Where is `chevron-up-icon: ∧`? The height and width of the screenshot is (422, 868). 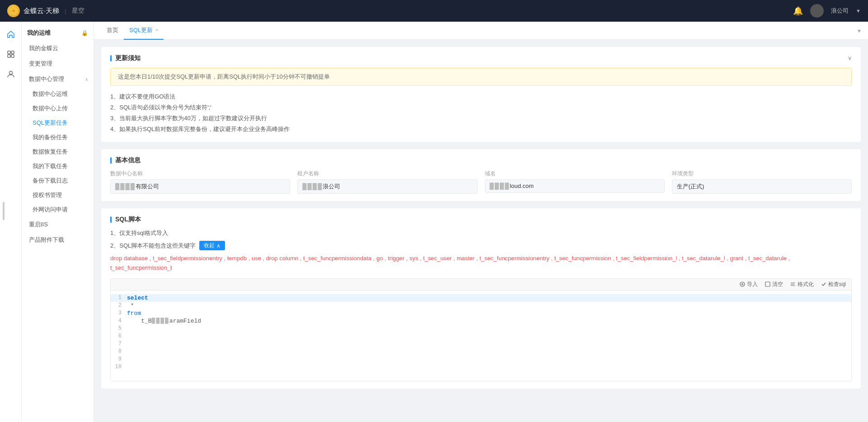 chevron-up-icon: ∧ is located at coordinates (87, 80).